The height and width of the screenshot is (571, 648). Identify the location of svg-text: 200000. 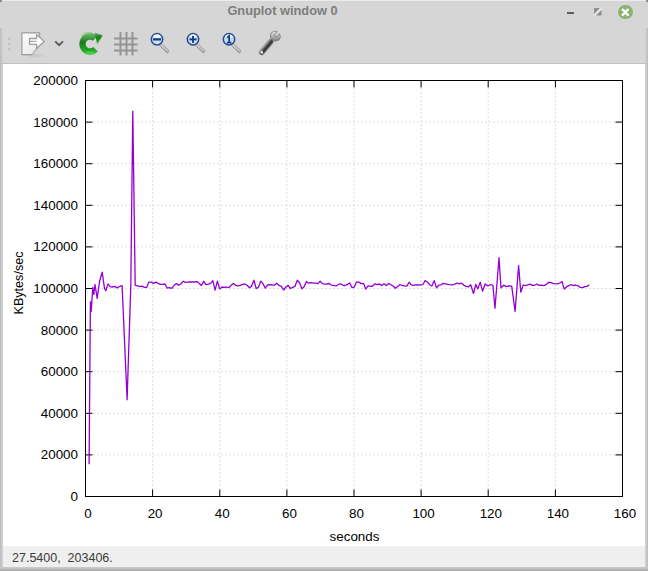
(56, 80).